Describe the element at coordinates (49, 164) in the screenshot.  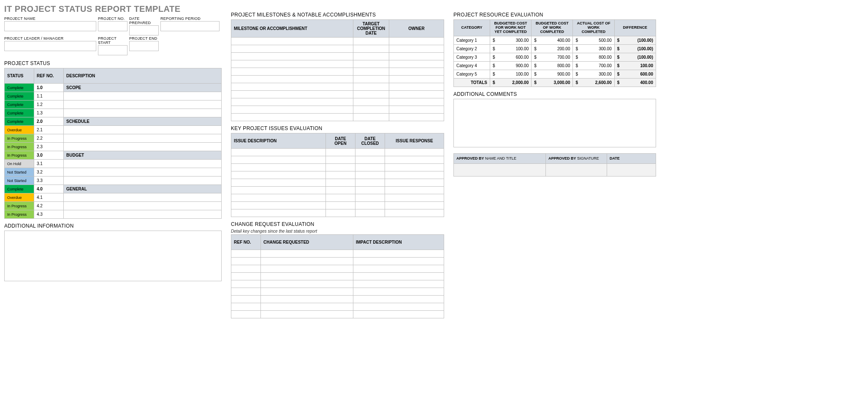
I see `ref-cell: 3.1` at that location.